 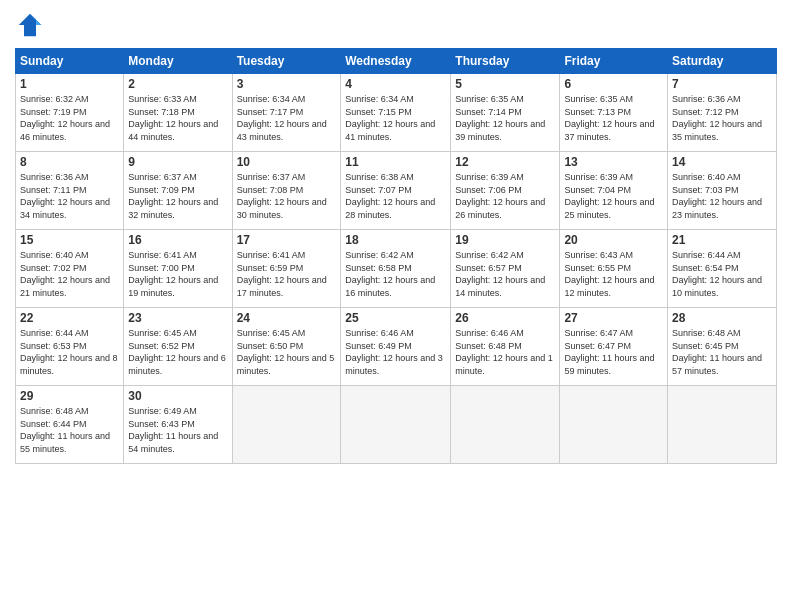 What do you see at coordinates (287, 352) in the screenshot?
I see `day-info: Sunrise: 6:45 AMSunset: 6:50 PMDaylight:…` at bounding box center [287, 352].